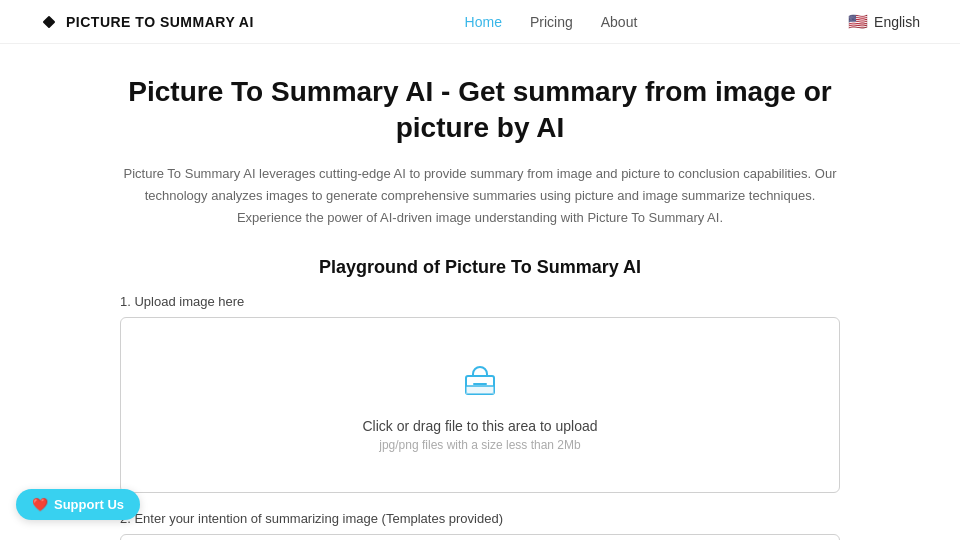 Image resolution: width=960 pixels, height=540 pixels. What do you see at coordinates (160, 22) in the screenshot?
I see `logo-text: PICTURE TO SUMMARY AI` at bounding box center [160, 22].